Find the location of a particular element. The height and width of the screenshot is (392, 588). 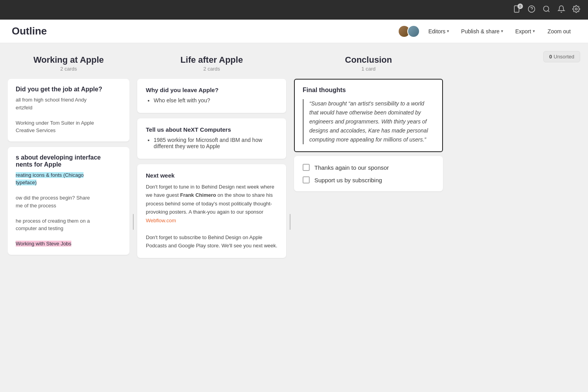

export-button: Export ▾ is located at coordinates (525, 31).